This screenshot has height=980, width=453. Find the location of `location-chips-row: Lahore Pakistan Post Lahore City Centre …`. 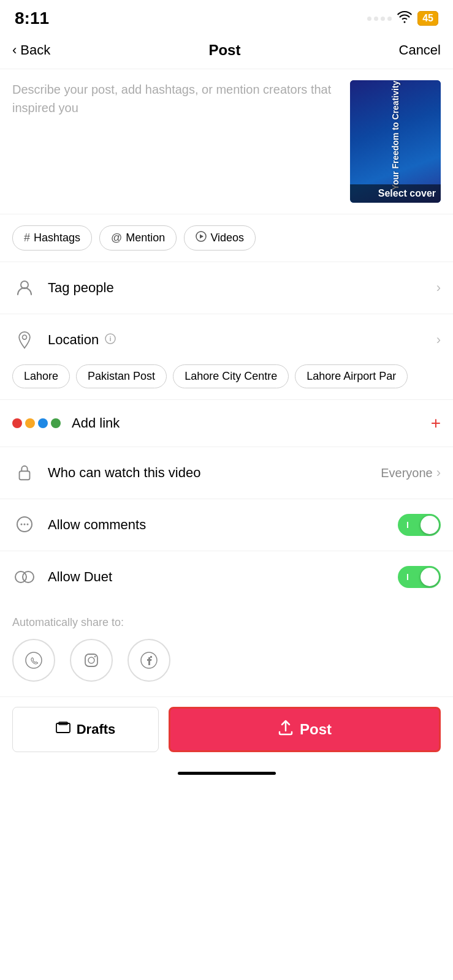

location-chips-row: Lahore Pakistan Post Lahore City Centre … is located at coordinates (227, 379).